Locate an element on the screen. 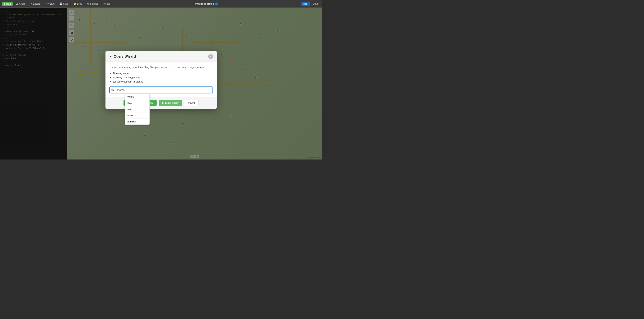 The image size is (644, 319). autocomplete-item-road-cap: Road is located at coordinates (137, 103).